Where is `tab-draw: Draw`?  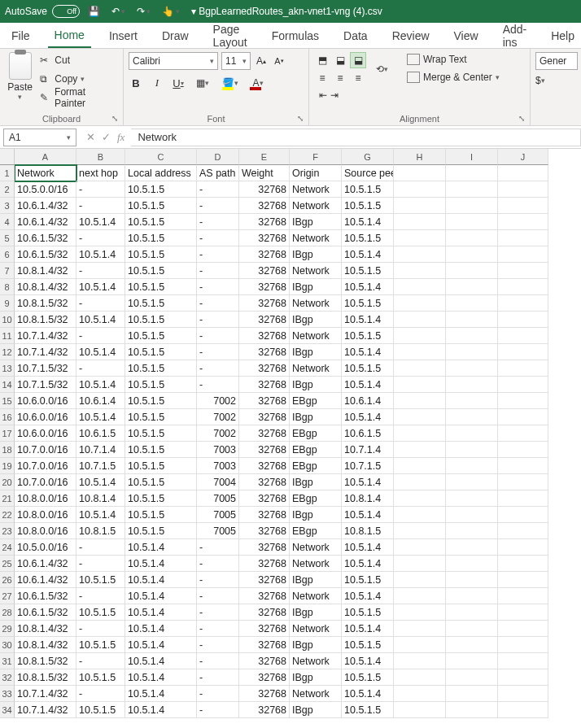
tab-draw: Draw is located at coordinates (176, 36).